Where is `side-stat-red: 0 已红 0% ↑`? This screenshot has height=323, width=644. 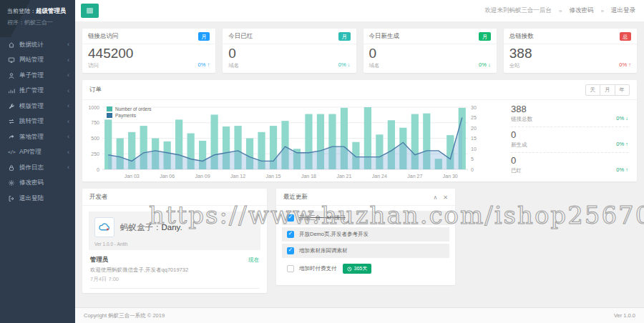 side-stat-red: 0 已红 0% ↑ is located at coordinates (570, 166).